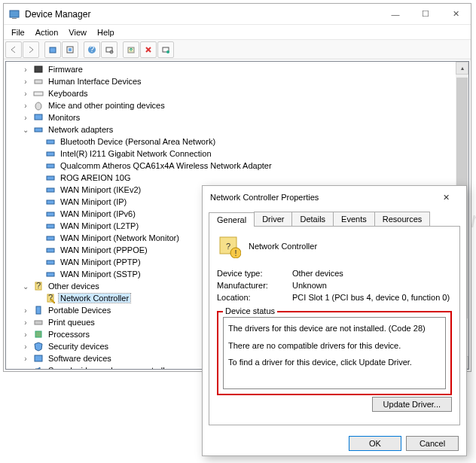  Describe the element at coordinates (334, 353) in the screenshot. I see `device-status-text: The drivers for this device are not inst…` at that location.